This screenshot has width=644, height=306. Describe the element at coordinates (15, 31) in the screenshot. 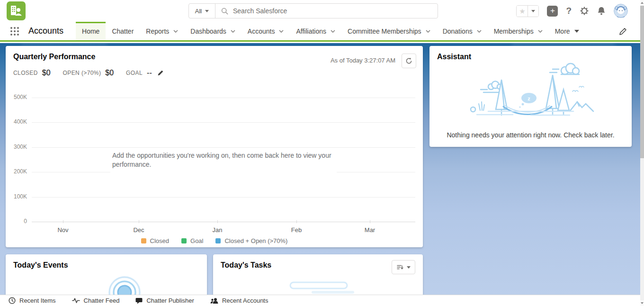

I see `app-launcher-icon` at that location.